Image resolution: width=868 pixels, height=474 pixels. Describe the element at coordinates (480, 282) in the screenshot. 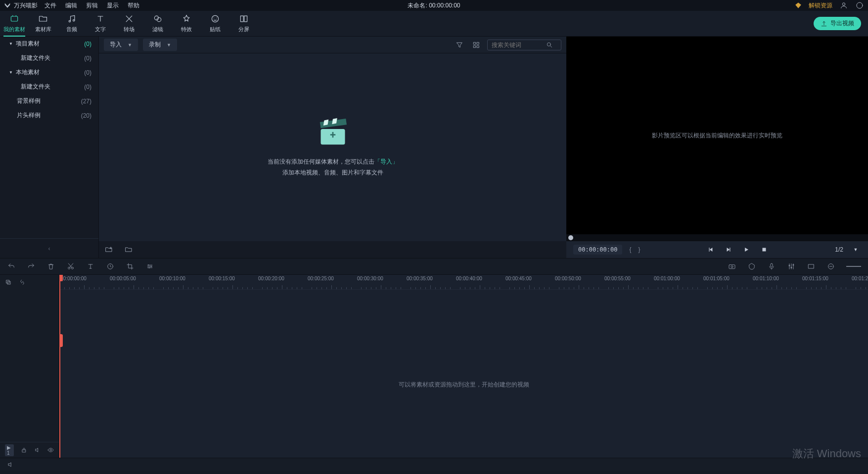

I see `ruler-segment: 00:00:40:00` at that location.